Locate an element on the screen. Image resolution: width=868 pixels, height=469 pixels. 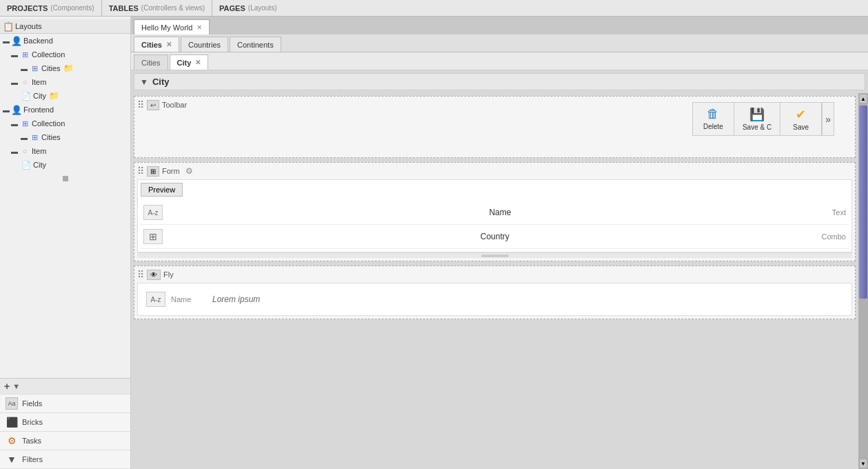
save-close-icon: 💾 is located at coordinates (757, 114).